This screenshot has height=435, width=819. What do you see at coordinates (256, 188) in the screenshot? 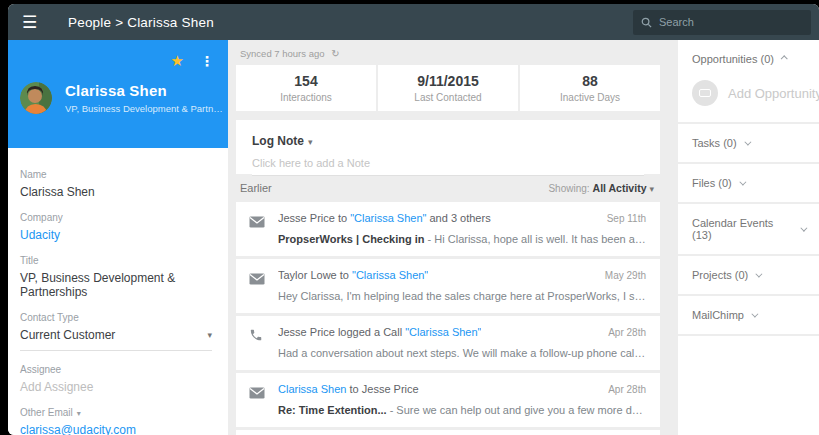
I see `earlier-label: Earlier` at bounding box center [256, 188].